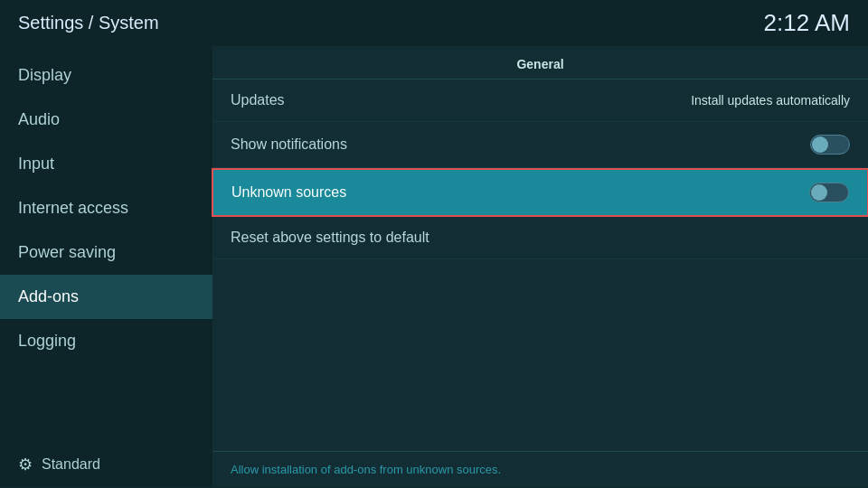  I want to click on sidebar-item-input: Input, so click(107, 164).